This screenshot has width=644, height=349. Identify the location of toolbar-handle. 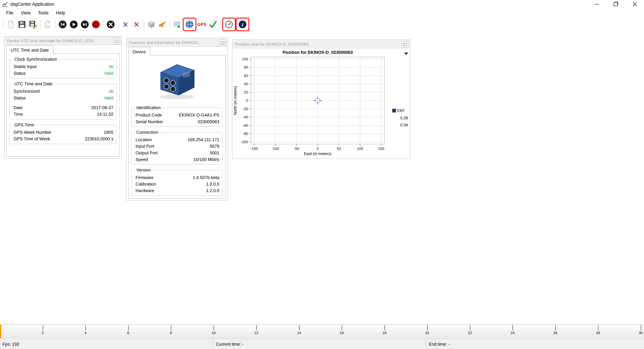
(3, 24).